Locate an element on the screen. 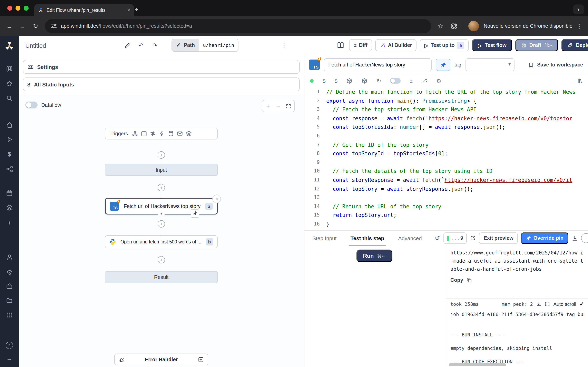 This screenshot has height=367, width=588. tab-close-button: × is located at coordinates (129, 10).